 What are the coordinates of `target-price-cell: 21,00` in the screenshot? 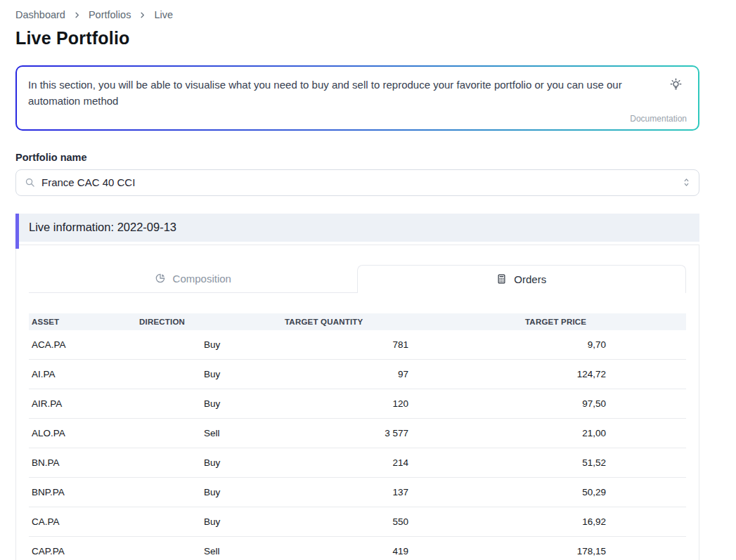 It's located at (561, 433).